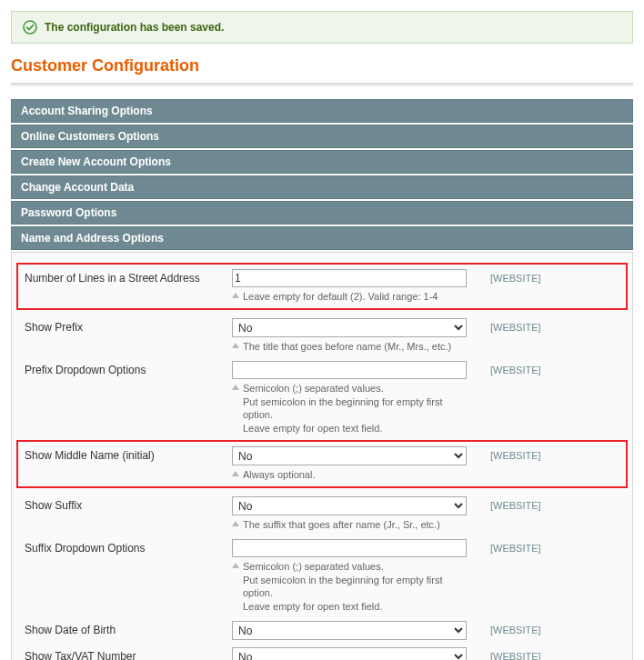 This screenshot has width=644, height=660. What do you see at coordinates (30, 27) in the screenshot?
I see `success-check-icon` at bounding box center [30, 27].